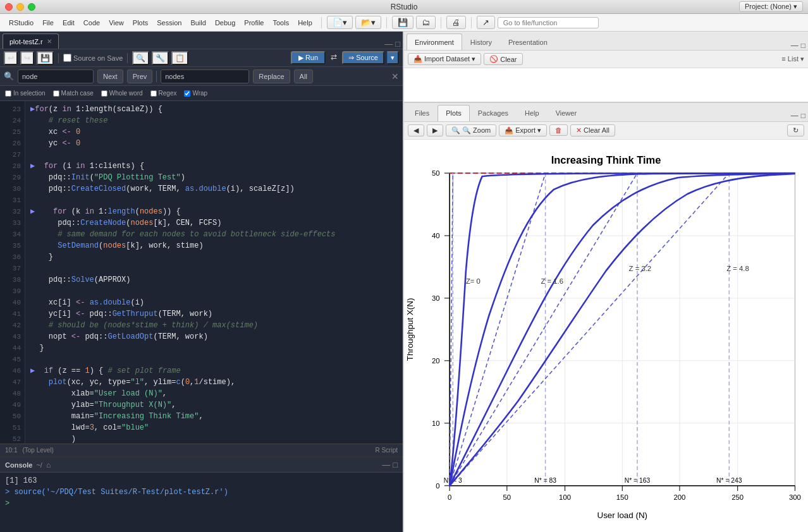  What do you see at coordinates (435, 130) in the screenshot?
I see `plot-forward-button: ▶` at bounding box center [435, 130].